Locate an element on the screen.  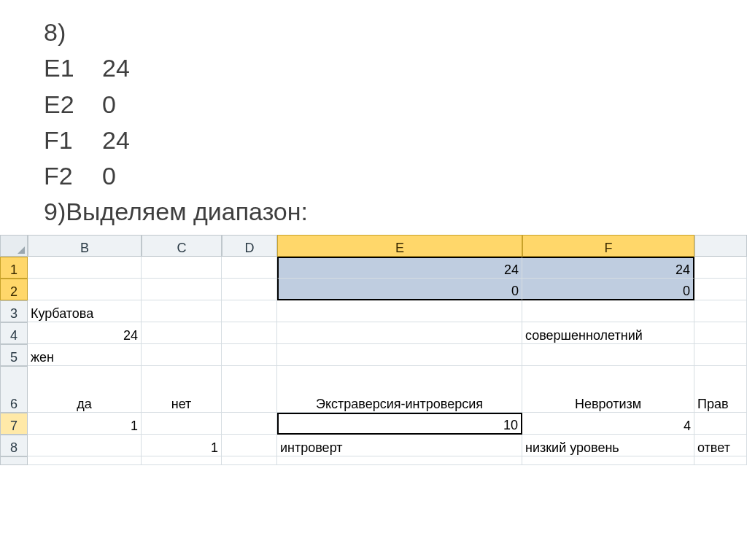
table-row: 4 24 совершеннолетний is located at coordinates (374, 333).